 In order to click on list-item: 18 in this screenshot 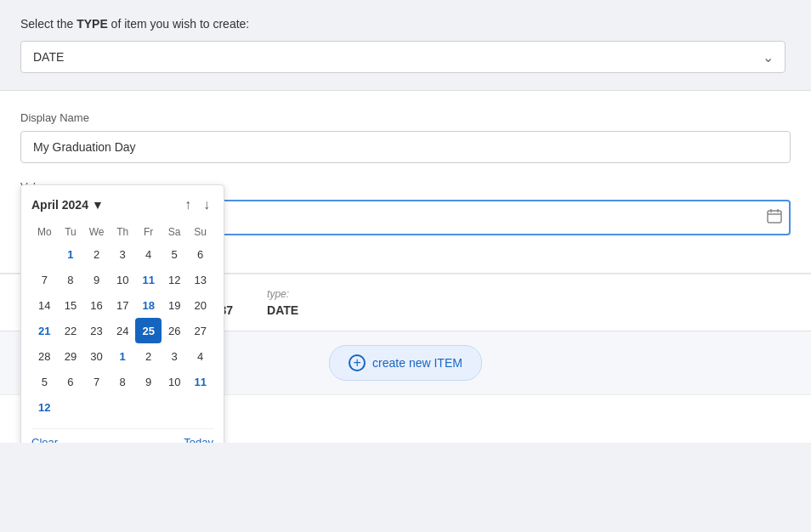, I will do `click(148, 305)`.